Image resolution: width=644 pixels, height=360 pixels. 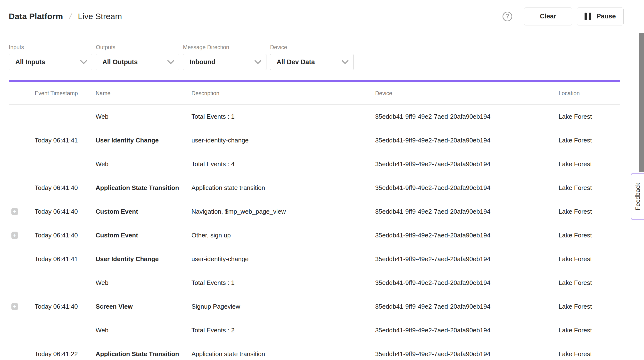 I want to click on filter-inputs-value: All Inputs, so click(x=30, y=62).